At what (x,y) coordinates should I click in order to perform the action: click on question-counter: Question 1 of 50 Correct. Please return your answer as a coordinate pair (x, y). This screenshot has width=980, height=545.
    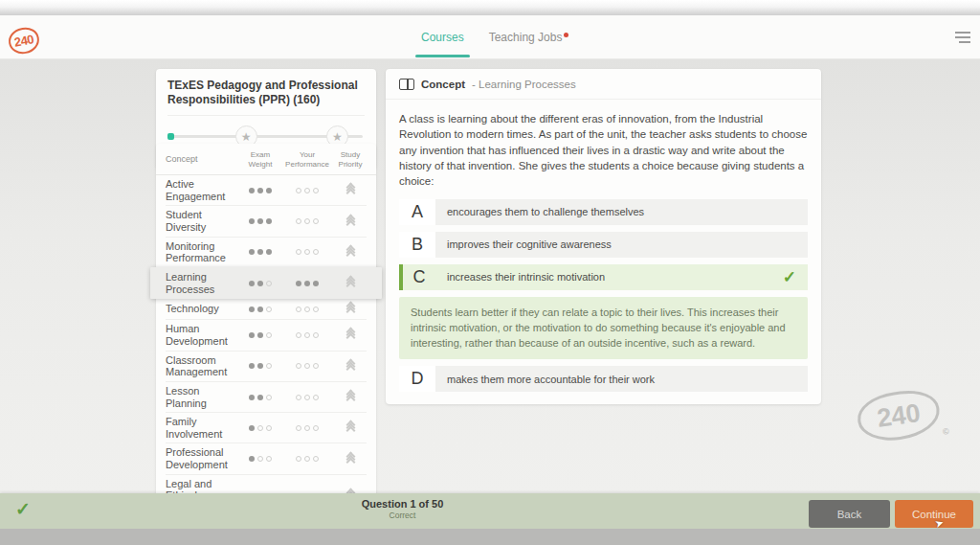
    Looking at the image, I should click on (402, 510).